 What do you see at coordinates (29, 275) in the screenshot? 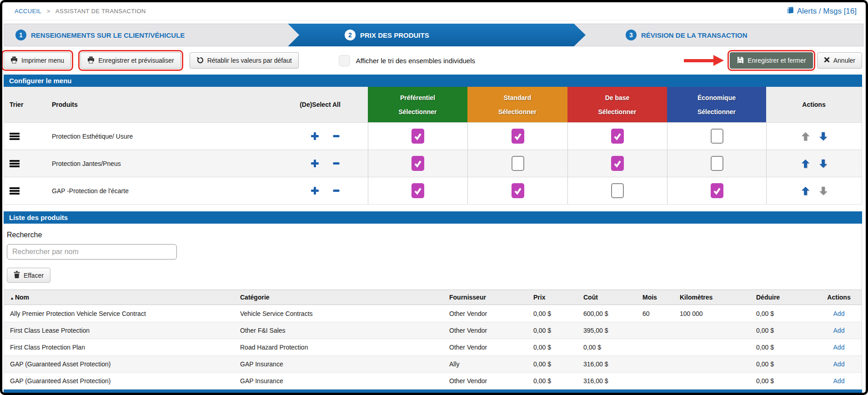
I see `clear-button: Effacer` at bounding box center [29, 275].